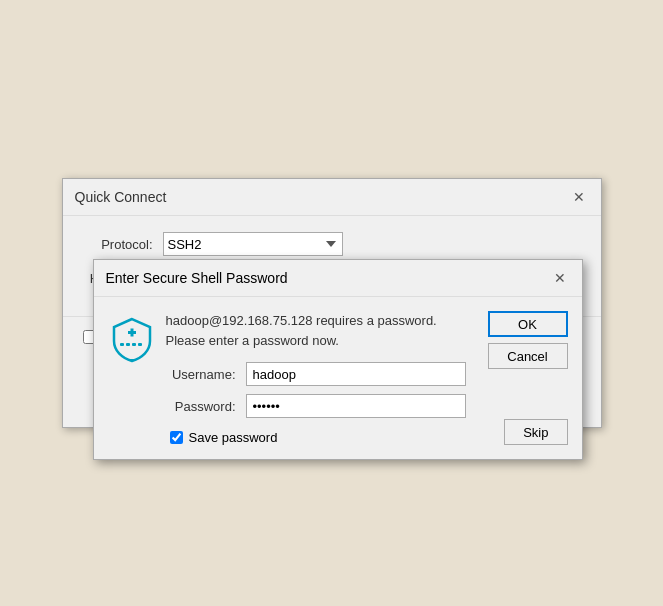 This screenshot has height=606, width=663. I want to click on password-input, so click(356, 406).